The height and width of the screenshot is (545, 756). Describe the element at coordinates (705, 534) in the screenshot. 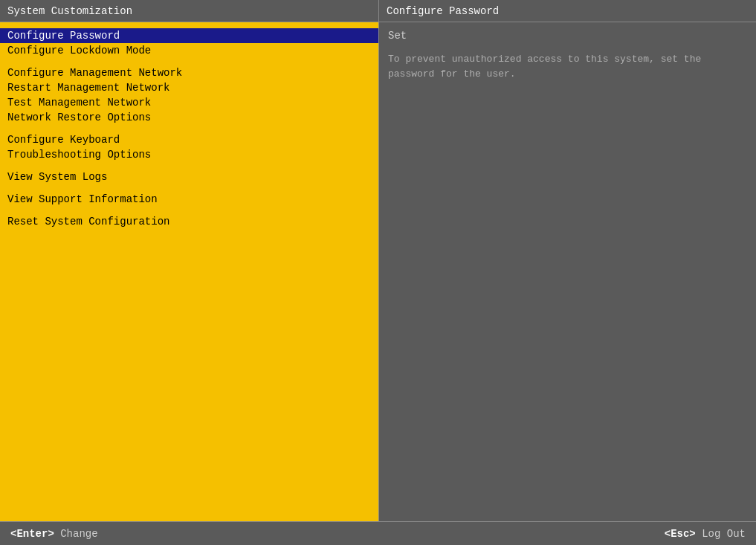

I see `footer-esc: <Esc> Log Out` at that location.